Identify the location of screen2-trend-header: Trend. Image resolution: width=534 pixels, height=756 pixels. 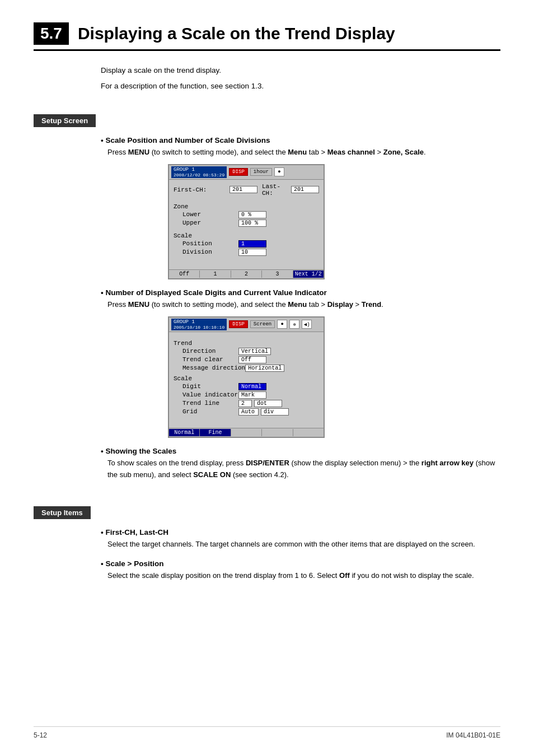
(246, 343).